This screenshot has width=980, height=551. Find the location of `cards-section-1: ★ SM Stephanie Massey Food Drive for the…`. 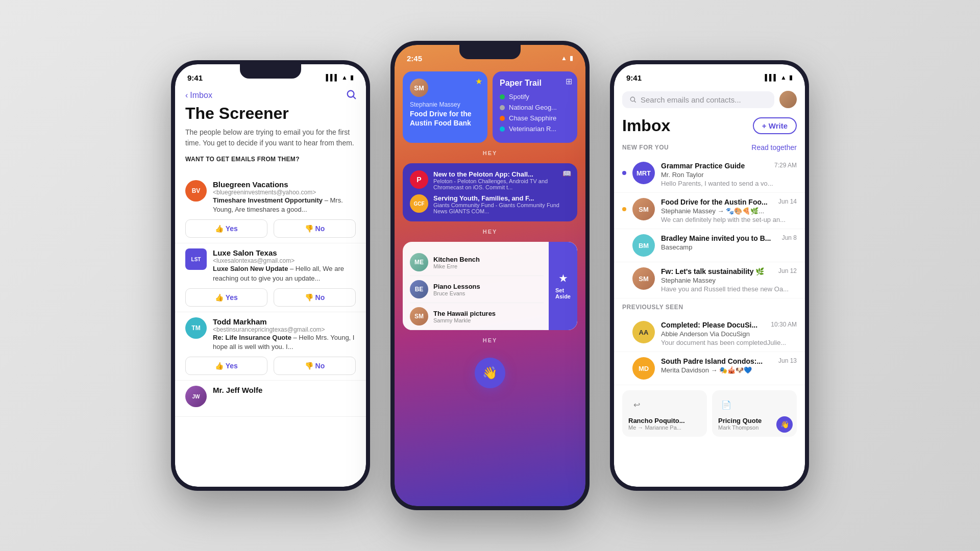

cards-section-1: ★ SM Stephanie Massey Food Drive for the… is located at coordinates (490, 208).